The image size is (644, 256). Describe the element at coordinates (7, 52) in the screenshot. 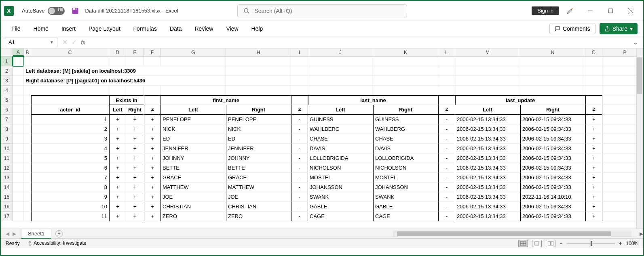

I see `select-all-corner` at that location.